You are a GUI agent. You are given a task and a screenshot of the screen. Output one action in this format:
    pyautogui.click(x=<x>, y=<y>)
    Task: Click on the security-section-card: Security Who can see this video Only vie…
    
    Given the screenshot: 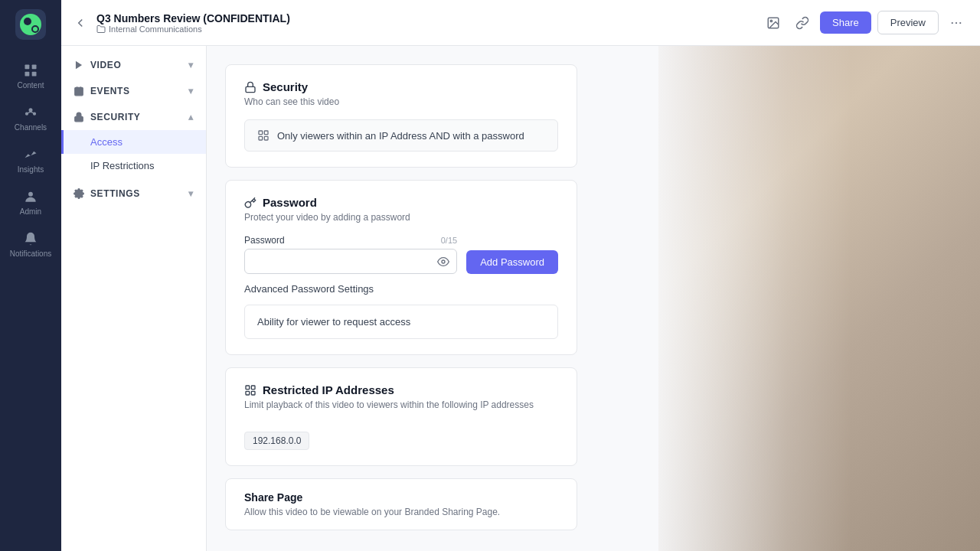 What is the action you would take?
    pyautogui.click(x=401, y=116)
    